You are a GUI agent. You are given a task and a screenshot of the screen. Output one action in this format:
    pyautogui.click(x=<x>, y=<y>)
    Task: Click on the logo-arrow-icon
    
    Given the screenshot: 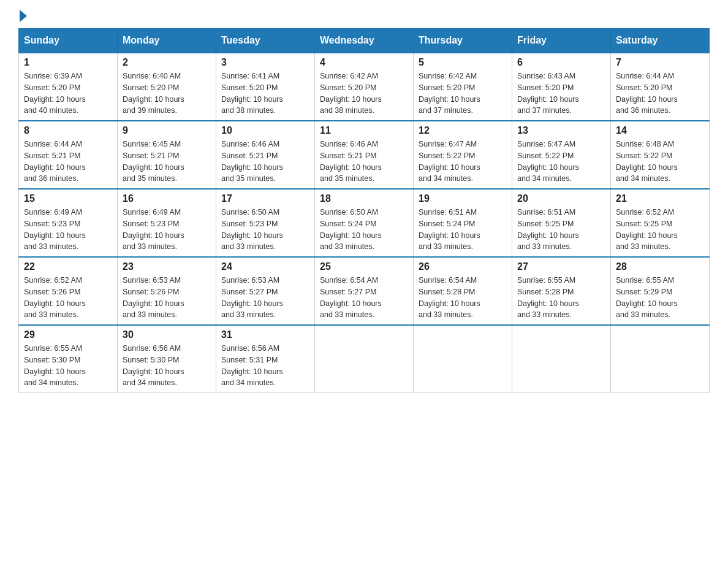 What is the action you would take?
    pyautogui.click(x=23, y=16)
    